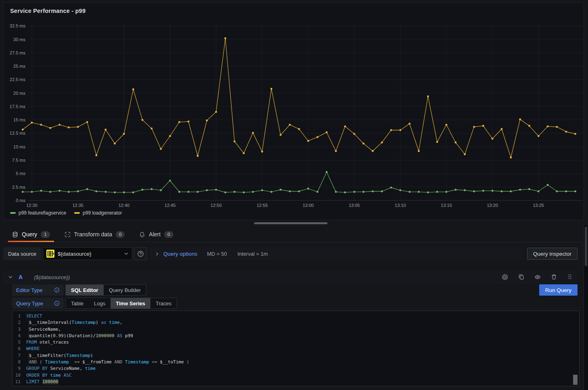 This screenshot has height=390, width=588. What do you see at coordinates (446, 205) in the screenshot?
I see `svg-text: 13:15` at bounding box center [446, 205].